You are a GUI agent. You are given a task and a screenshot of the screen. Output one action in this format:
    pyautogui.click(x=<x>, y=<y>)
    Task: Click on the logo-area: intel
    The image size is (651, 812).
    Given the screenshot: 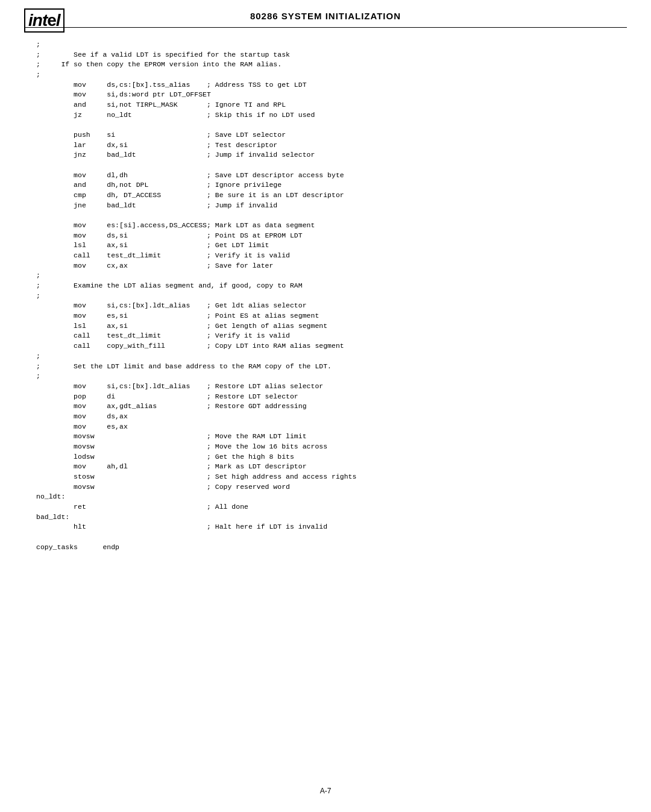 What is the action you would take?
    pyautogui.click(x=45, y=20)
    